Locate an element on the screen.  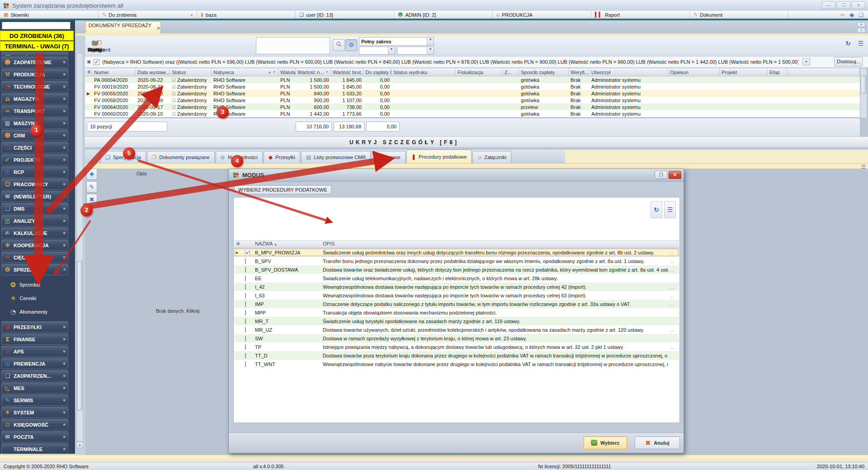
procedure-row: TP Istniejące powiązania między nabywcą,… is located at coordinates (457, 347).